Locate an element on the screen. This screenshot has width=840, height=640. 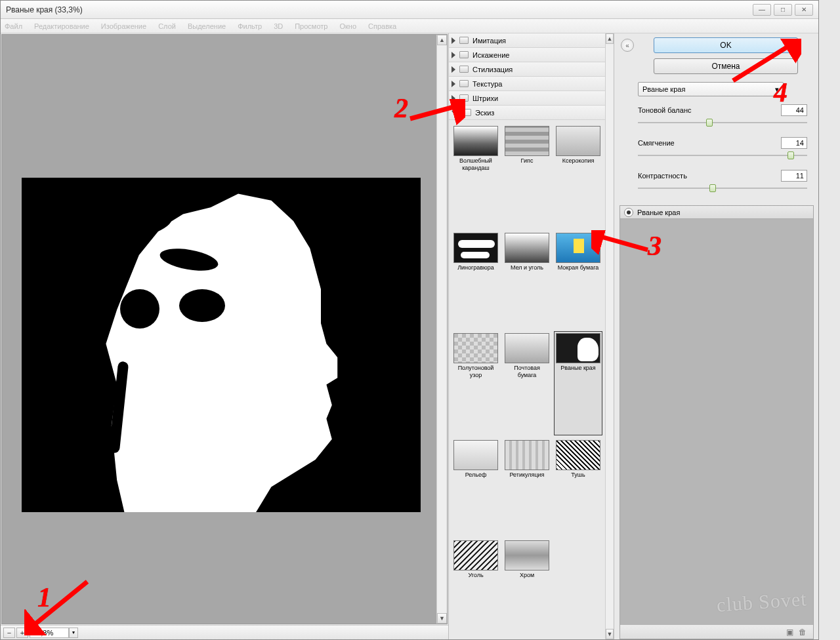
thumb-label: Полутоновой узор is located at coordinates (476, 372).